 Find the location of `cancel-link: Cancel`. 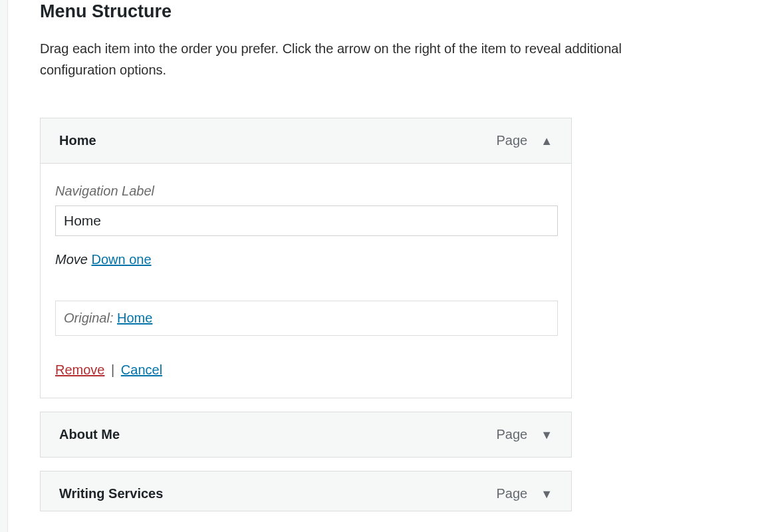

cancel-link: Cancel is located at coordinates (142, 370).